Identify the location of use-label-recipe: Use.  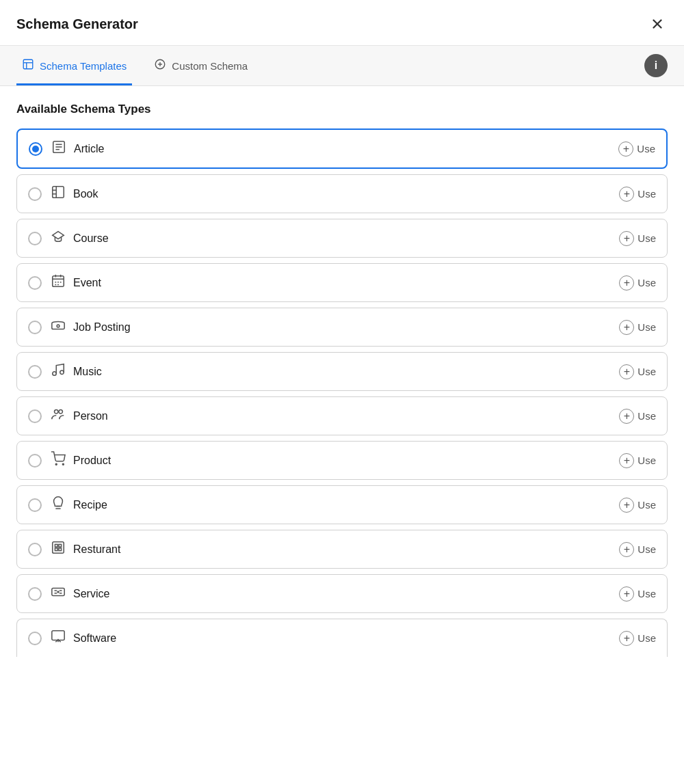
(647, 504).